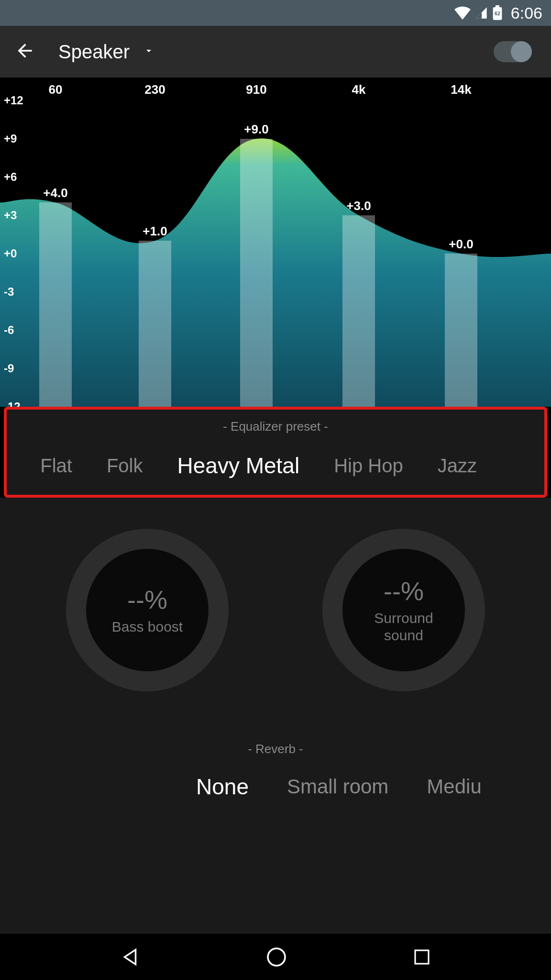  What do you see at coordinates (11, 177) in the screenshot?
I see `eq-gain-label: +6` at bounding box center [11, 177].